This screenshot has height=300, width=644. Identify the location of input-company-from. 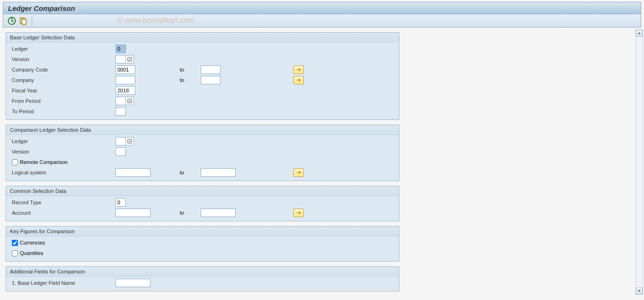
(125, 80).